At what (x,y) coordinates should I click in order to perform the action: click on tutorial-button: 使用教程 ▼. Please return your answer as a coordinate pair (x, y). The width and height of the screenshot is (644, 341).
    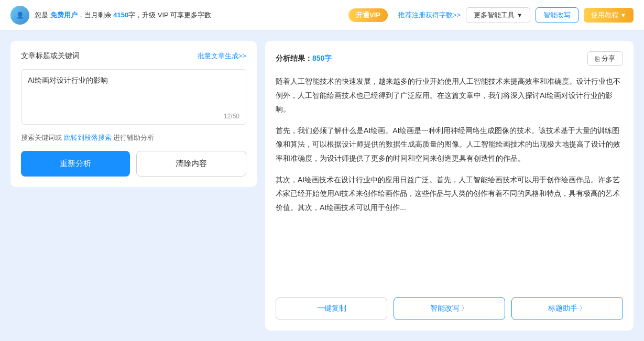
    Looking at the image, I should click on (609, 15).